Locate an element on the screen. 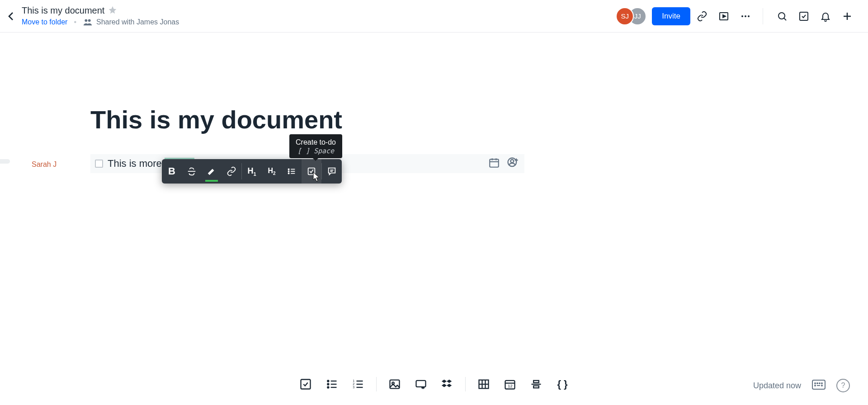  insert-dropbox-icon is located at coordinates (447, 384).